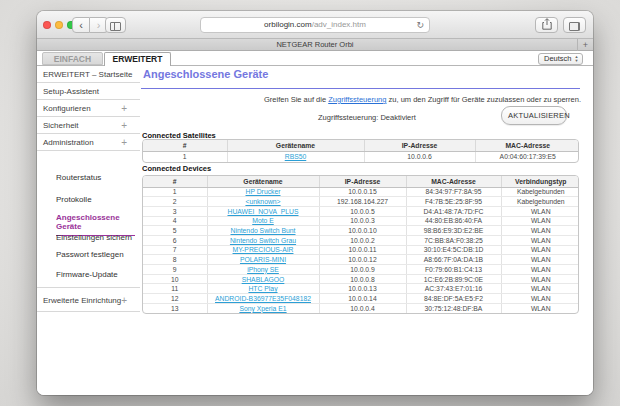  I want to click on sidebar-item-firmware-update: Firmware-Update, so click(97, 276).